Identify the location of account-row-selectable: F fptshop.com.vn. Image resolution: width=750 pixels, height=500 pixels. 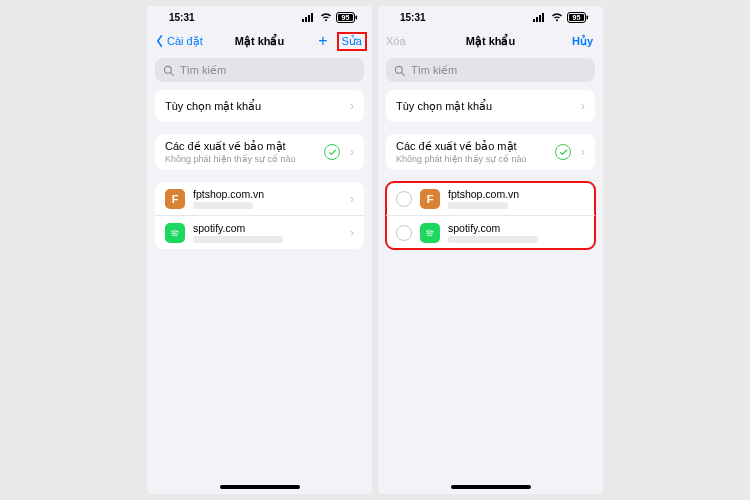
(490, 198).